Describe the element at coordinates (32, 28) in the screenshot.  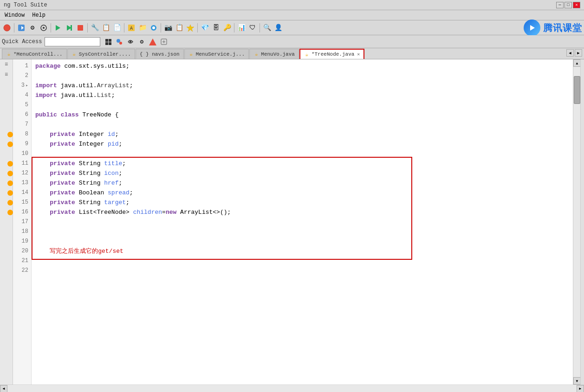
I see `toolbar-btn-3: ⚙` at that location.